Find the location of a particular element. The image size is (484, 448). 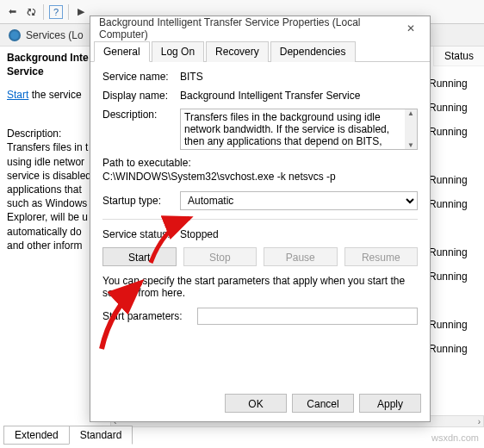

lbl-startup-type: Startup type: is located at coordinates (141, 201).